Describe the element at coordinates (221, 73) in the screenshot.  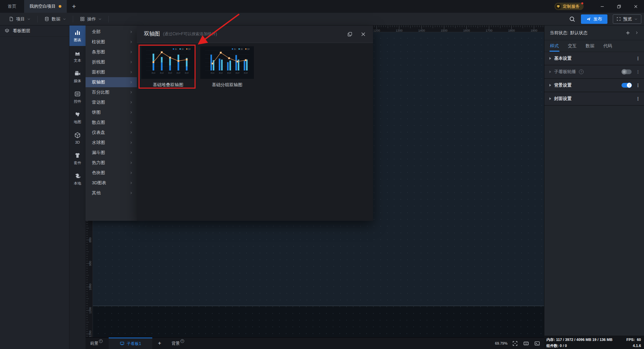
I see `svg-text: 类别2` at that location.